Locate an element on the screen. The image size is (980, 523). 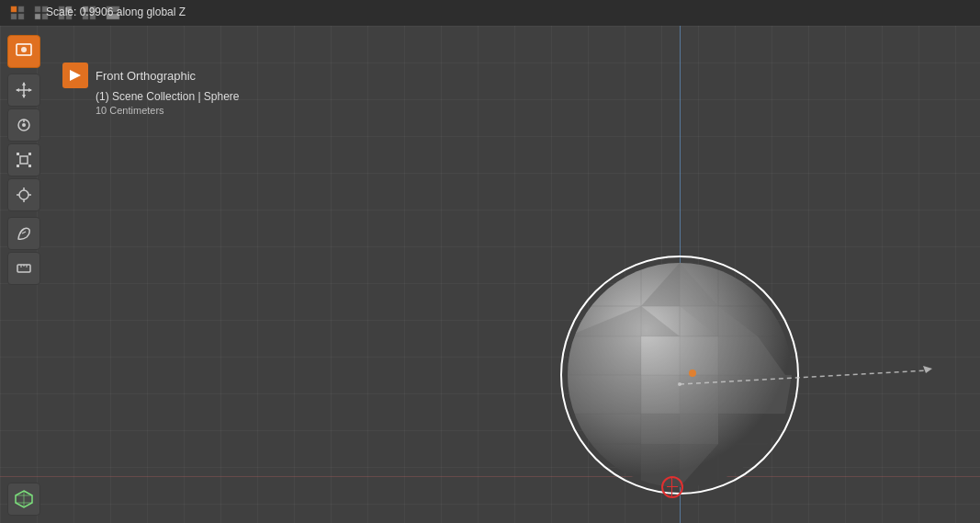
viewport-scale: 10 Centimeters is located at coordinates (167, 110).